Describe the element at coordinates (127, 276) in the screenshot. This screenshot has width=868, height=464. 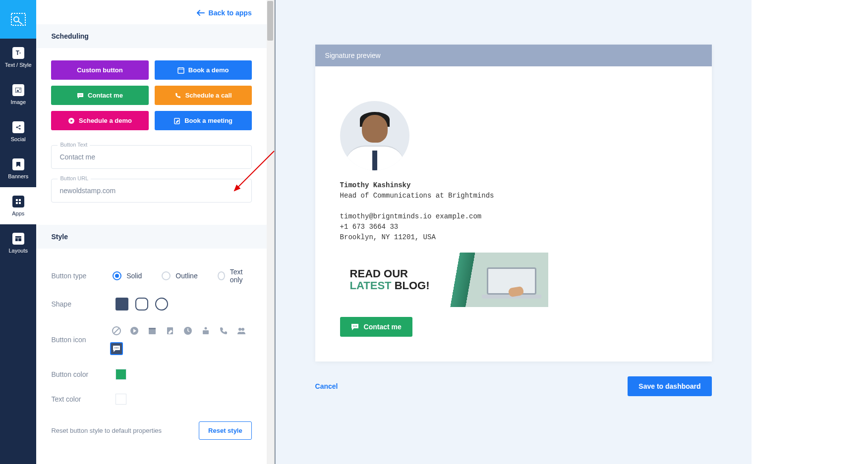
I see `radio-solid: Solid` at that location.